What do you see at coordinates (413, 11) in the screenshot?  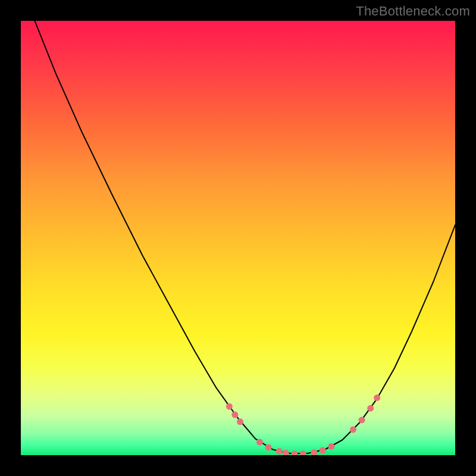 I see `watermark-text: TheBottleneck.com` at bounding box center [413, 11].